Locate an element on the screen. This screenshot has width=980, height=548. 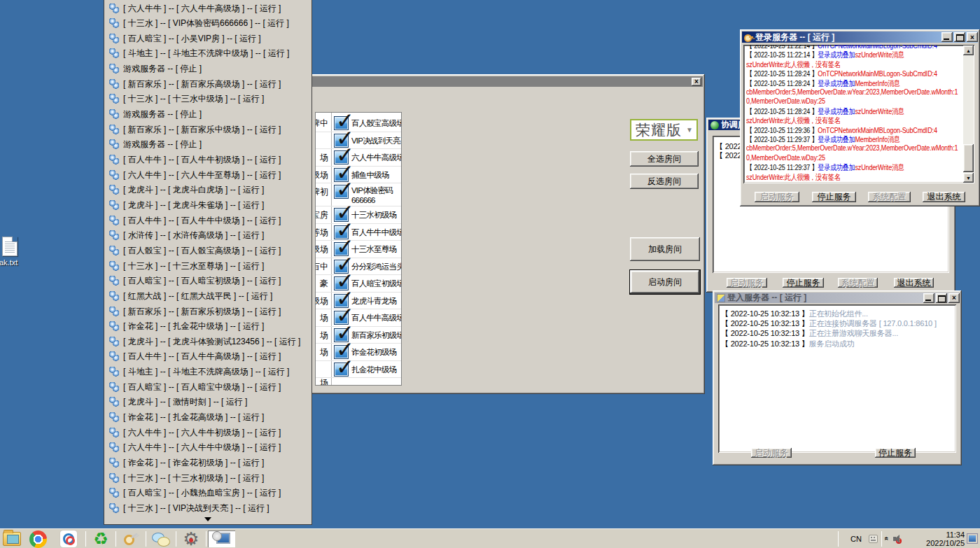
room-list-item: [ 龙虎斗 ] -- [ 龙虎斗体验测试123456 ] -- [ 运行 ] is located at coordinates (208, 342).